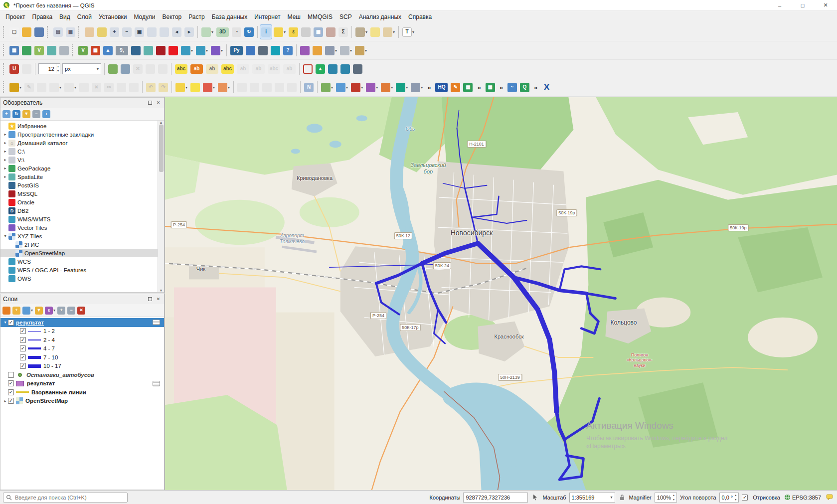  Describe the element at coordinates (58, 32) in the screenshot. I see `new-print-layout: ▤` at that location.